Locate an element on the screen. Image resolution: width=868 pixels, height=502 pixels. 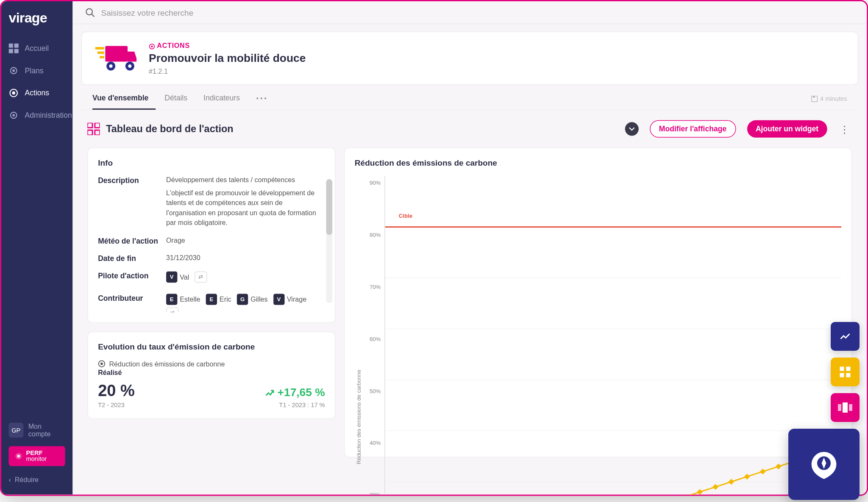
evolution-realised-label: Réalisé is located at coordinates (211, 372).